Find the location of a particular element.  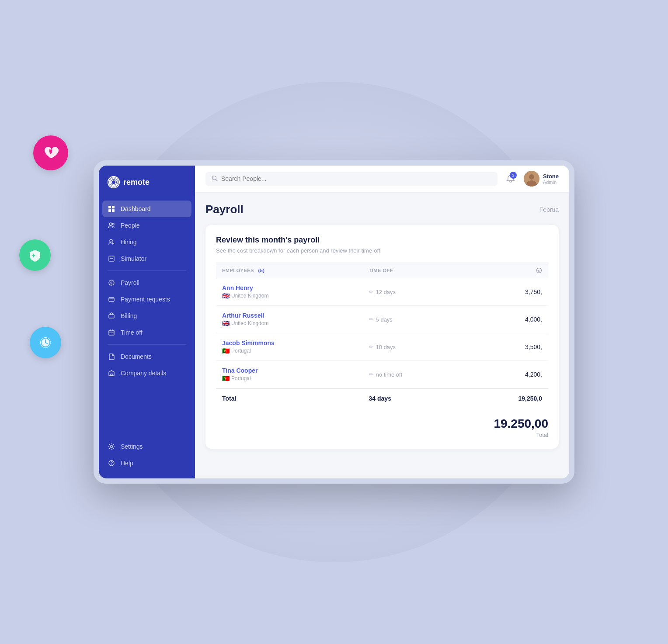

sidebar-item-settings: Settings is located at coordinates (147, 447).